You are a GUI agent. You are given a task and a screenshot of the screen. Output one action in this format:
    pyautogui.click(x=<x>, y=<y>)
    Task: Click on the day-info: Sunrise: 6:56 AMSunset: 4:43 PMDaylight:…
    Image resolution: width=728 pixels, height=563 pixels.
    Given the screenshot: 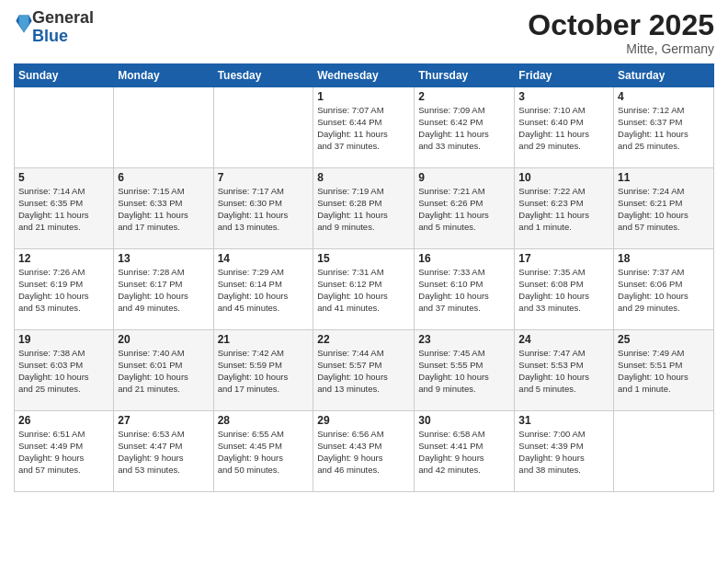 What is the action you would take?
    pyautogui.click(x=364, y=453)
    